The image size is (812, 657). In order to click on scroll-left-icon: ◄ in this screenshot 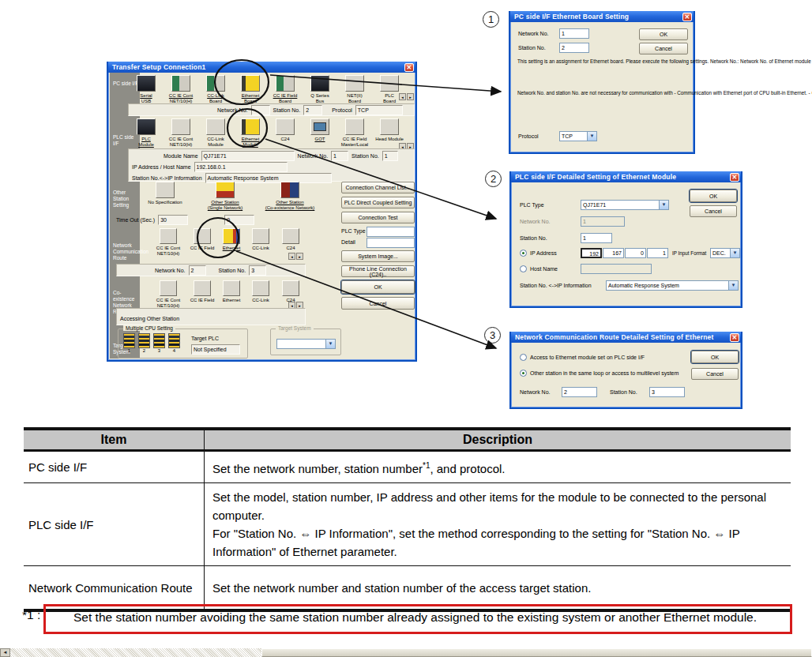, I will do `click(5, 652)`.